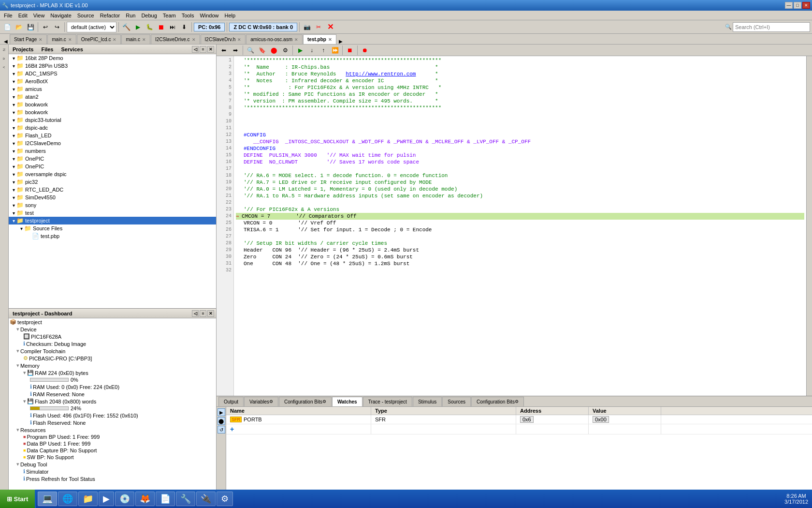 This screenshot has height=508, width=812. I want to click on menu-item-view: View, so click(39, 15).